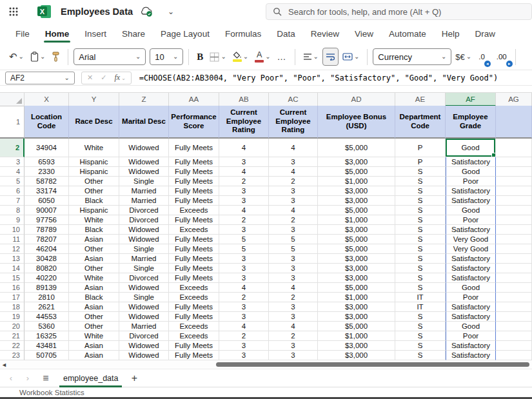 The width and height of the screenshot is (532, 399). Describe the element at coordinates (514, 148) in the screenshot. I see `cell-AG2` at that location.